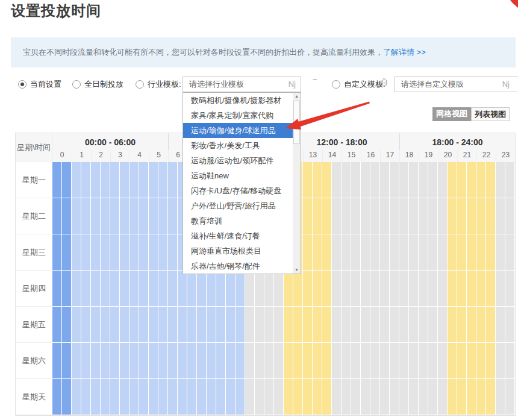  What do you see at coordinates (359, 84) in the screenshot?
I see `radio-custom-template: 自定义模板:` at bounding box center [359, 84].